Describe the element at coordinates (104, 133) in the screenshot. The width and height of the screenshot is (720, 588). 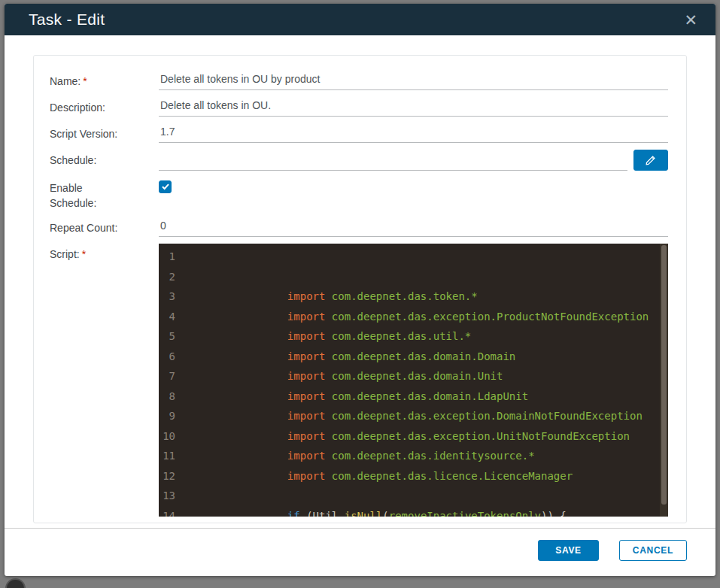
I see `script-version-label: Script Version:` at that location.